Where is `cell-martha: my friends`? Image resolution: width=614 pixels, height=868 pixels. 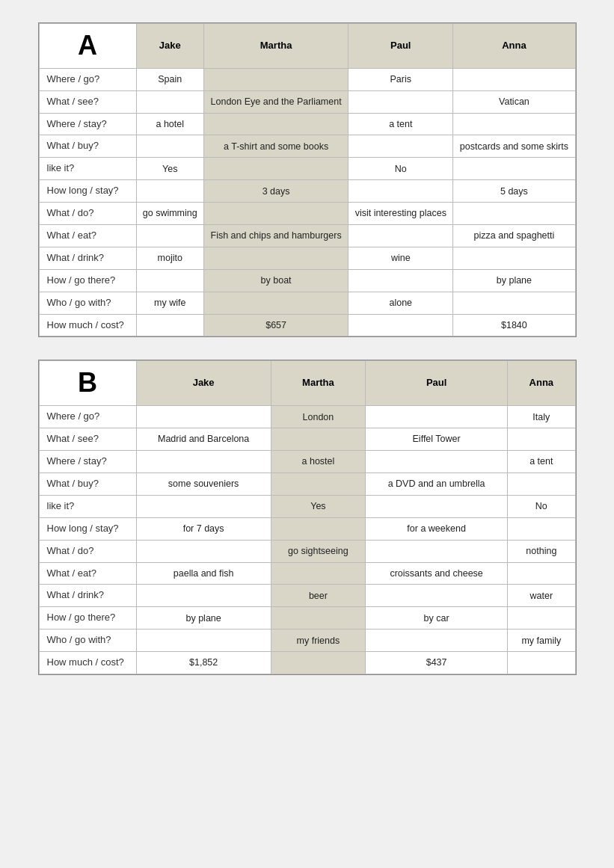
cell-martha: my friends is located at coordinates (318, 641).